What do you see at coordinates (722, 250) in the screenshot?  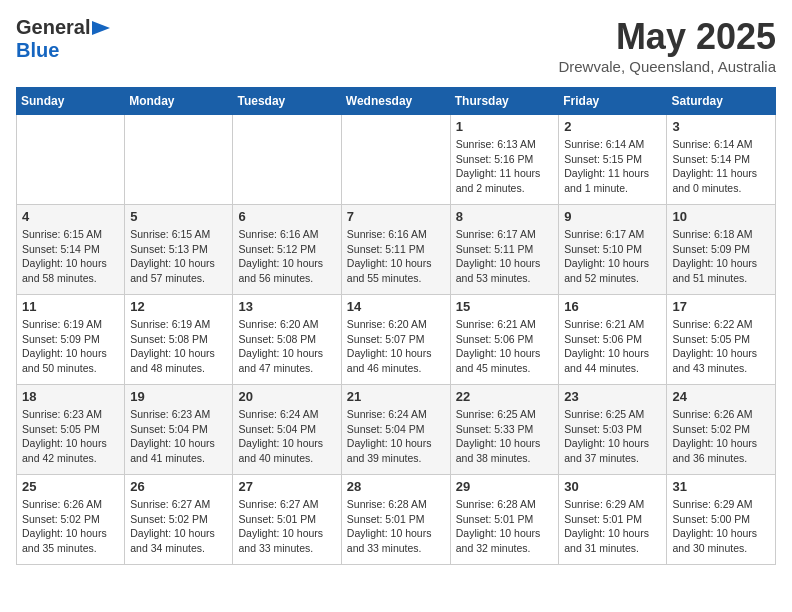 I see `calendar-cell: 10Sunrise: 6:18 AM Sunset: 5:09 PM Dayli…` at bounding box center [722, 250].